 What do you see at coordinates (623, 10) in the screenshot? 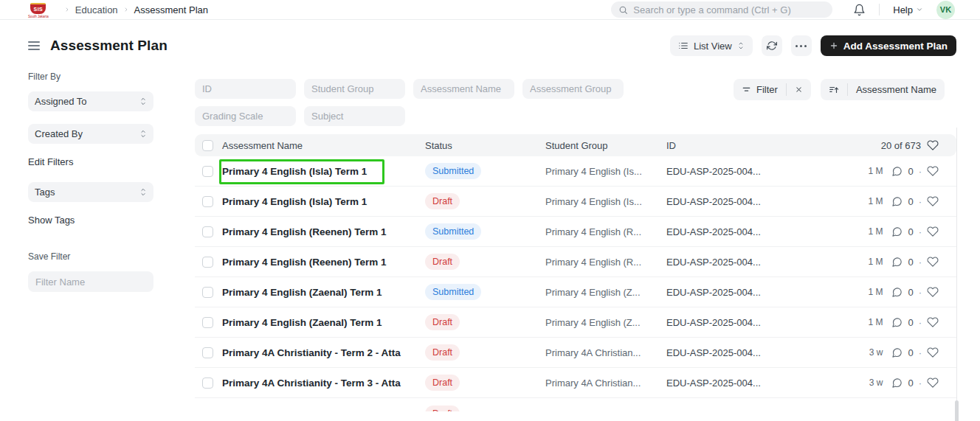
I see `search-icon` at bounding box center [623, 10].